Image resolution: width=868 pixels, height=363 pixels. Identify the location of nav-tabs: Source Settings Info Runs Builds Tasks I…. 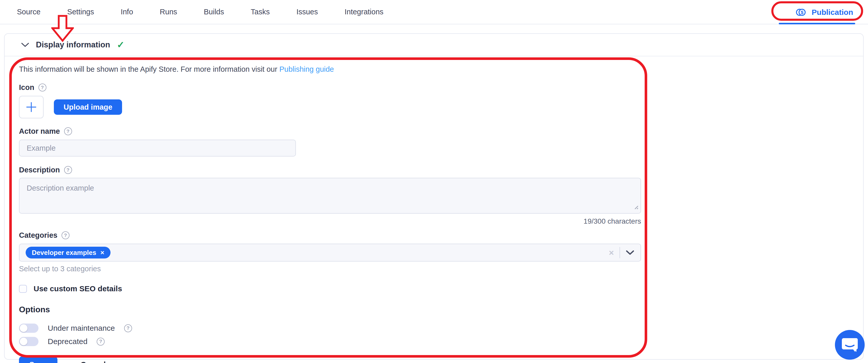
(192, 12).